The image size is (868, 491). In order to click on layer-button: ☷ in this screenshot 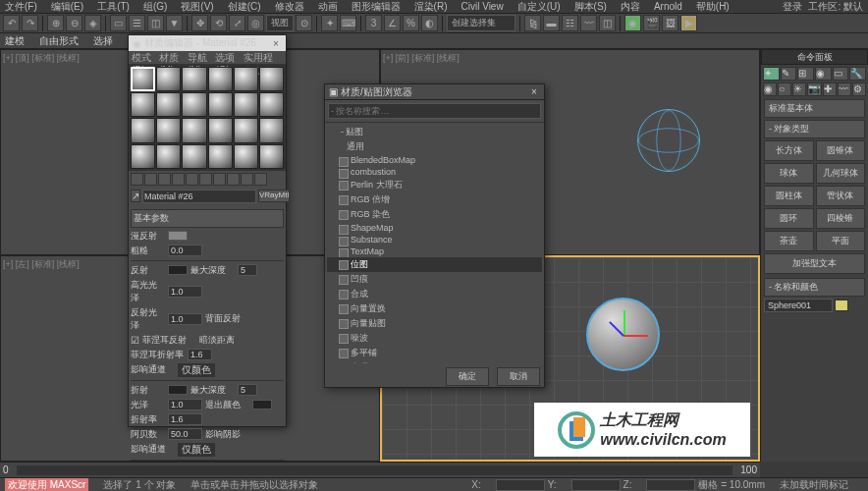, I will do `click(570, 24)`.